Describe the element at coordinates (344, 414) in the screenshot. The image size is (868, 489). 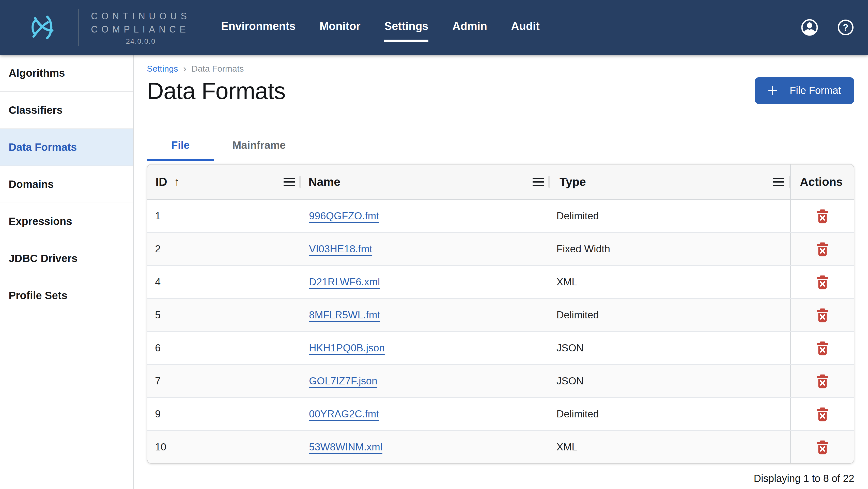
I see `format-name-link: 00YRAG2C.fmt` at that location.